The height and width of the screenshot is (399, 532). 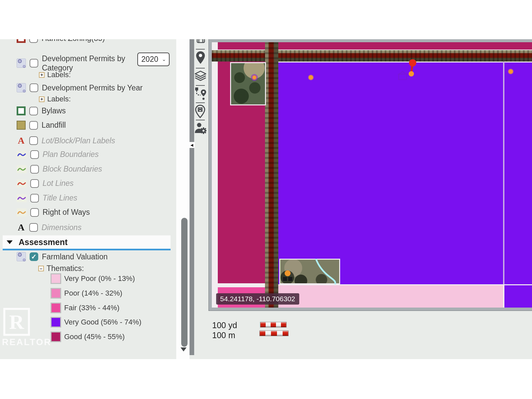 What do you see at coordinates (73, 41) in the screenshot?
I see `layer-label: Hamlet Zoning(85)` at bounding box center [73, 41].